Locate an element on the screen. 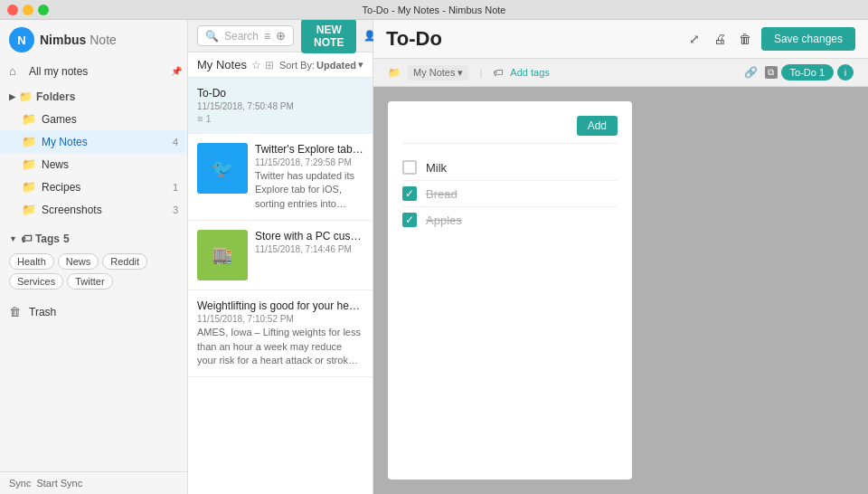 The width and height of the screenshot is (868, 494). tags-arrow: ▼ is located at coordinates (13, 239).